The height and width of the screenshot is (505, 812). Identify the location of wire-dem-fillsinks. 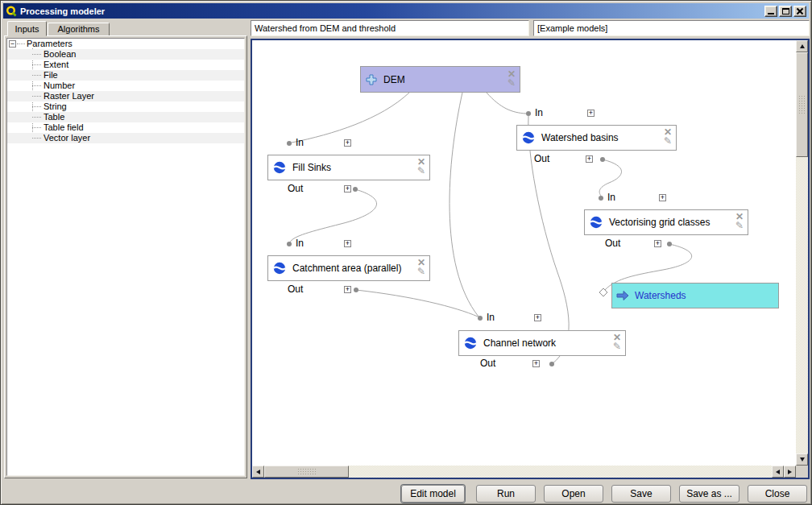
(350, 118).